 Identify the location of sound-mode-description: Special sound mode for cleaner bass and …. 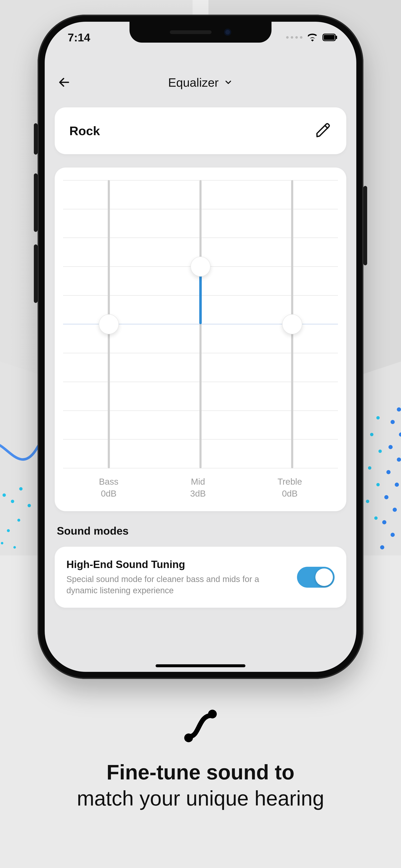
(175, 585).